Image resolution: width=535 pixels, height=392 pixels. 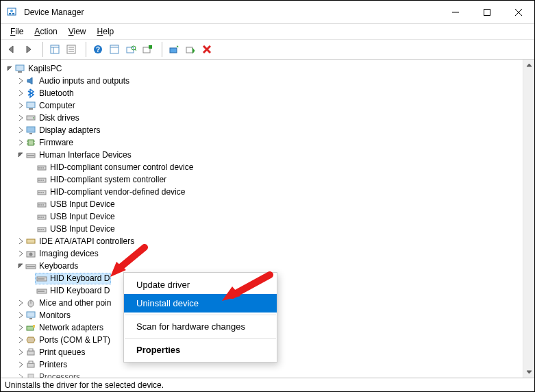 What do you see at coordinates (16, 32) in the screenshot?
I see `menu-file: File` at bounding box center [16, 32].